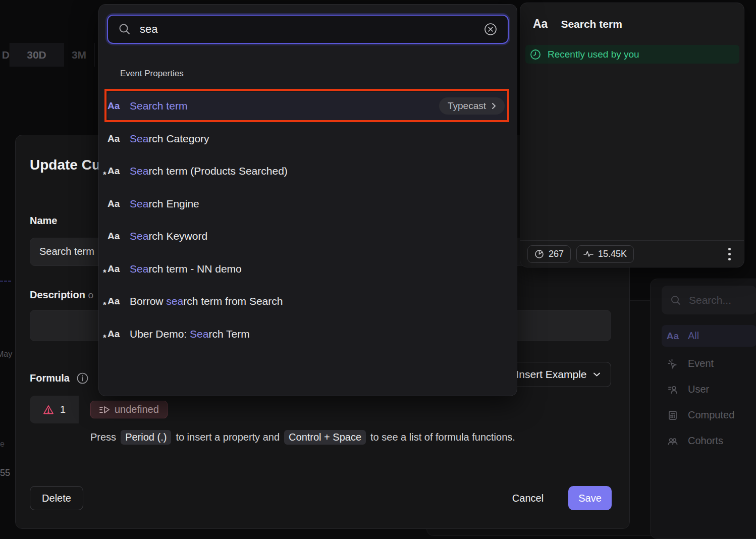  What do you see at coordinates (43, 221) in the screenshot?
I see `name-label: Name` at bounding box center [43, 221].